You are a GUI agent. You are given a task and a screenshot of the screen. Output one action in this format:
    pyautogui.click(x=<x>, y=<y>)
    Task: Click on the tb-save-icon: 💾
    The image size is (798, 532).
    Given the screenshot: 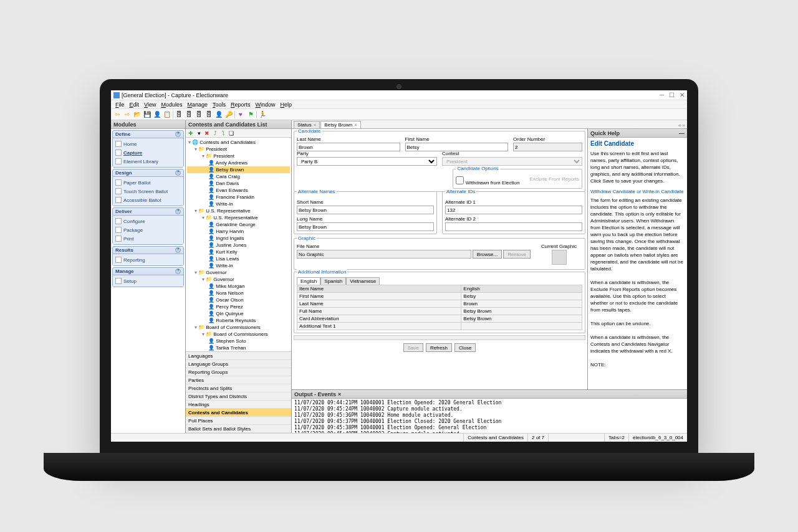 What is the action you would take?
    pyautogui.click(x=147, y=115)
    